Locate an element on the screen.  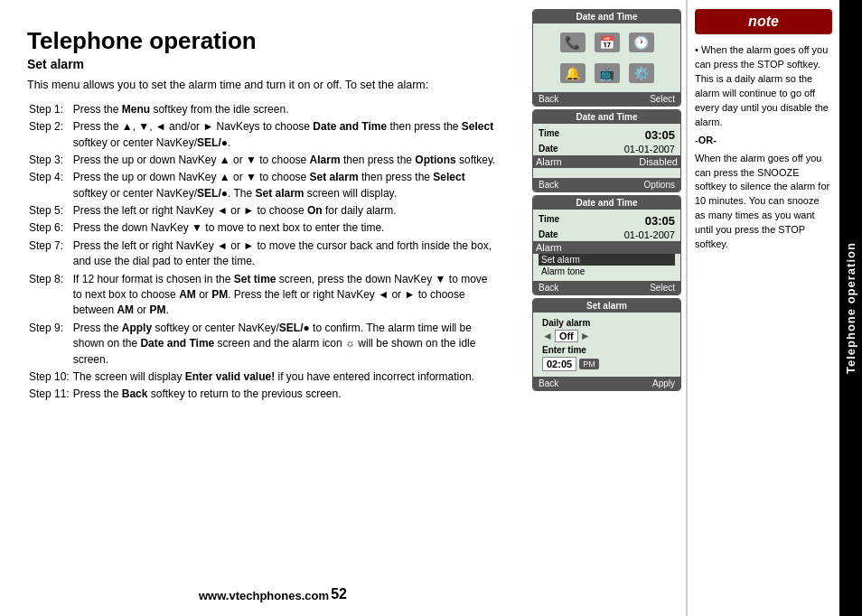
screen3-date-value: 01-01-2007 is located at coordinates (650, 235).